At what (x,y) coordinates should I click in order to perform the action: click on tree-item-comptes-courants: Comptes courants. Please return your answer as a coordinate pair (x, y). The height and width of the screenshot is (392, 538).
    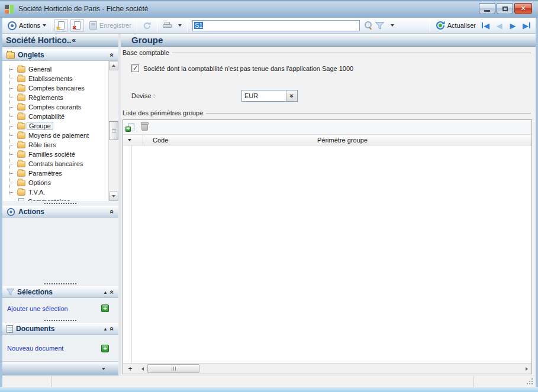
    Looking at the image, I should click on (56, 107).